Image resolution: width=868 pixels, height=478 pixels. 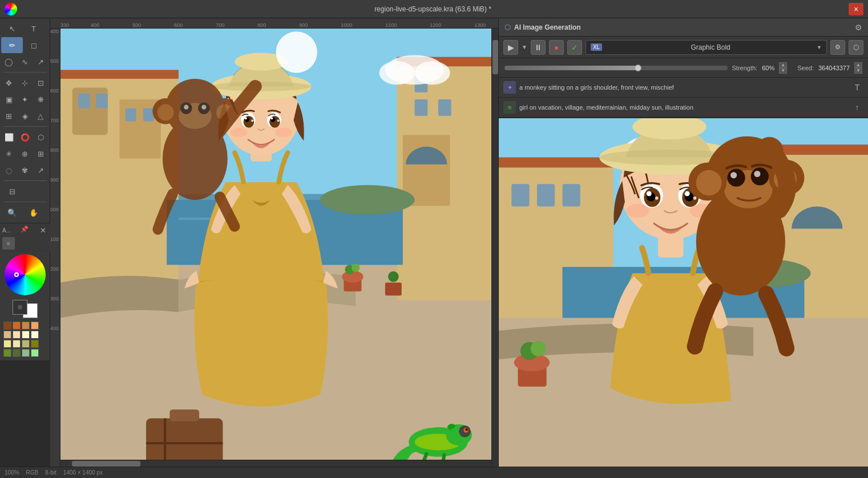 I want to click on rect-select-tool: ⬜, so click(x=9, y=137).